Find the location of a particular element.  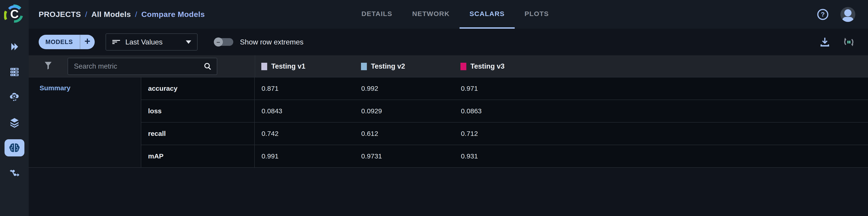

table-row: recall 0.742 0.612 0.712 is located at coordinates (505, 134).